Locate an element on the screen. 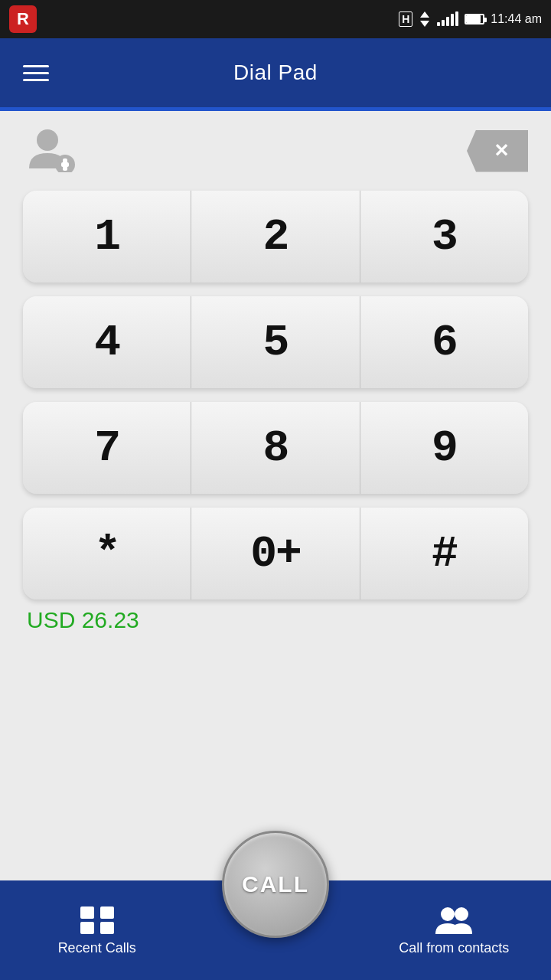 The width and height of the screenshot is (551, 980). recent-calls-nav: Recent Calls is located at coordinates (97, 931).